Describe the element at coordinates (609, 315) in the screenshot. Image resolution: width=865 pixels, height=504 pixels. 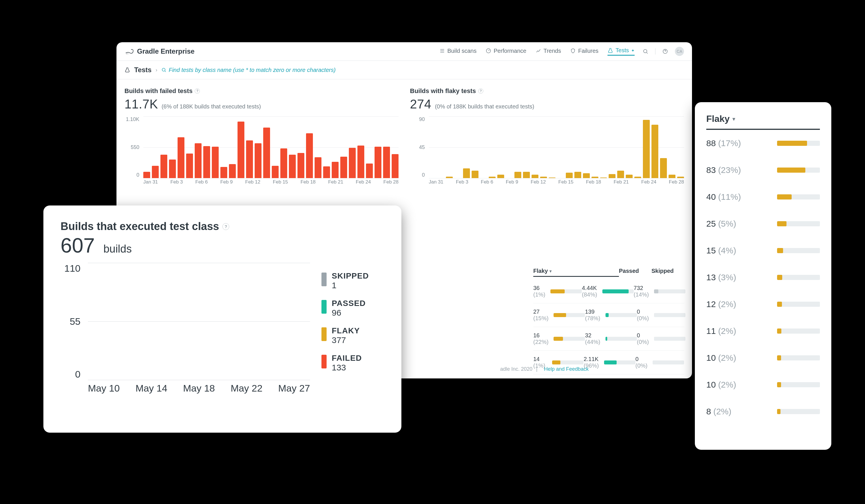
I see `table-row: 27 (15%)139 (78%)0 (0%)` at that location.